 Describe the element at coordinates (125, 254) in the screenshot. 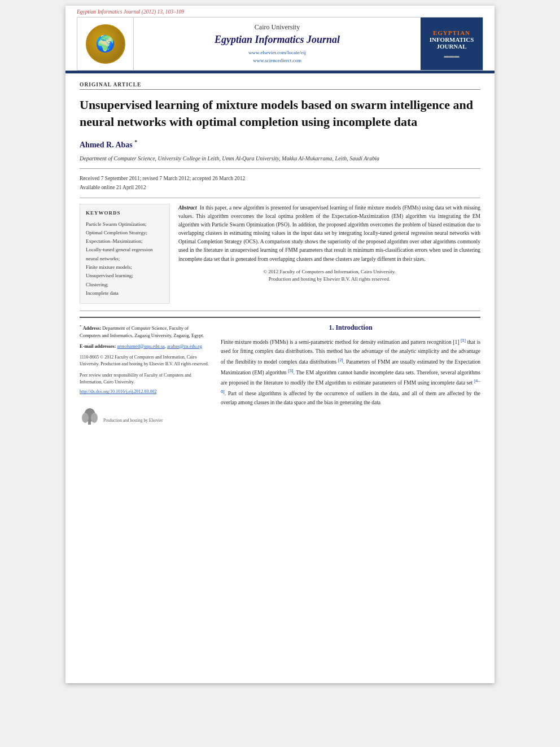

I see `keywords-column: KEYWORDS Particle Swarm Optimization; Op…` at that location.